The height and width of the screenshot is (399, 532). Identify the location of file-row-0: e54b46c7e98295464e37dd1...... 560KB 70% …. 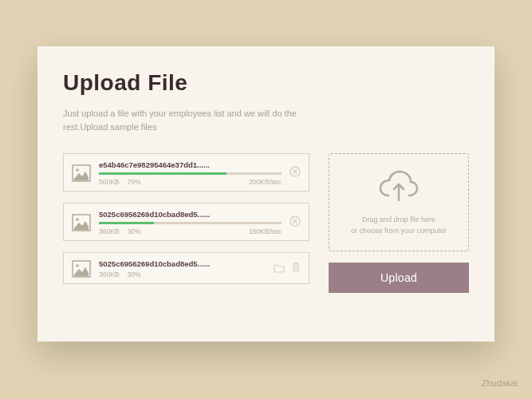
(187, 172).